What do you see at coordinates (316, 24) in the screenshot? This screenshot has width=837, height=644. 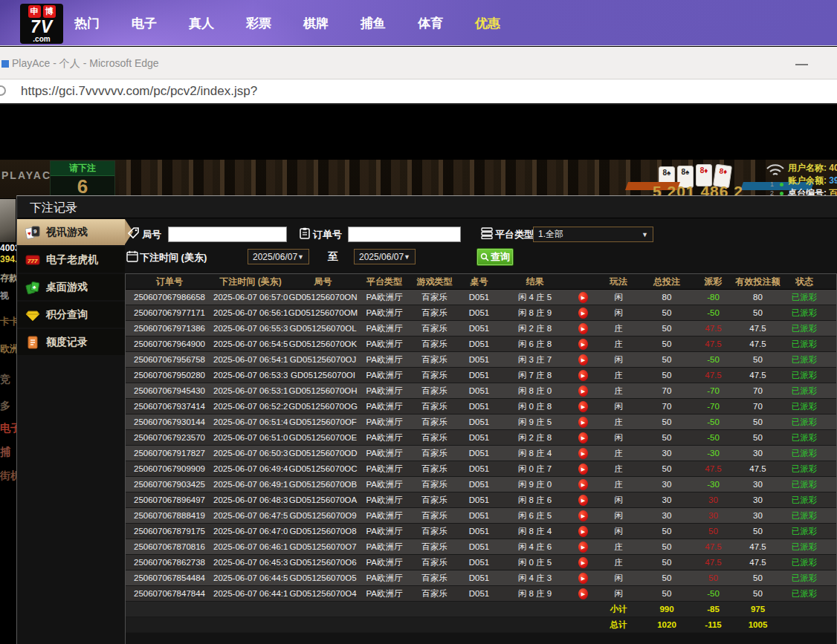 I see `nav-item-cards: 棋牌` at bounding box center [316, 24].